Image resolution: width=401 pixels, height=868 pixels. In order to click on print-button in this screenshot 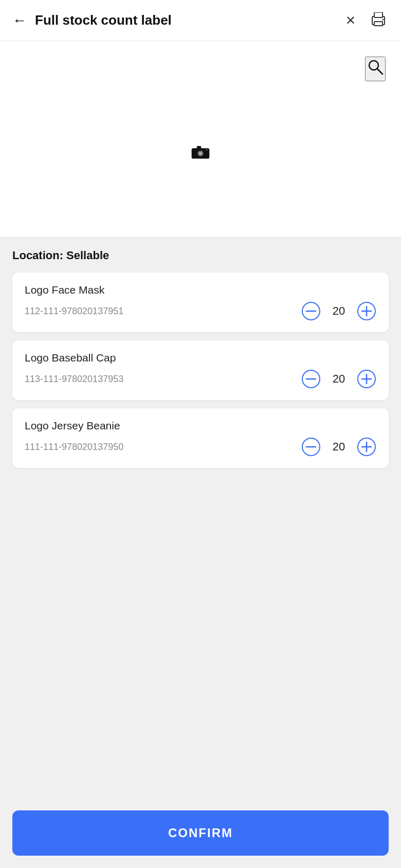, I will do `click(378, 21)`.